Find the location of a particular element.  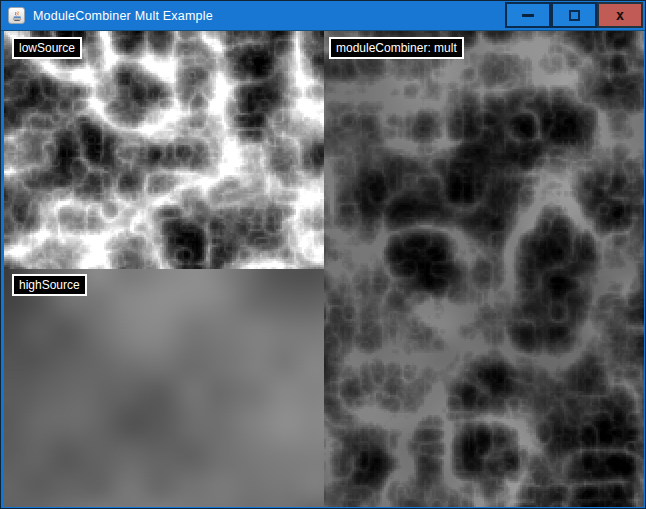

java-app-icon is located at coordinates (16, 16).